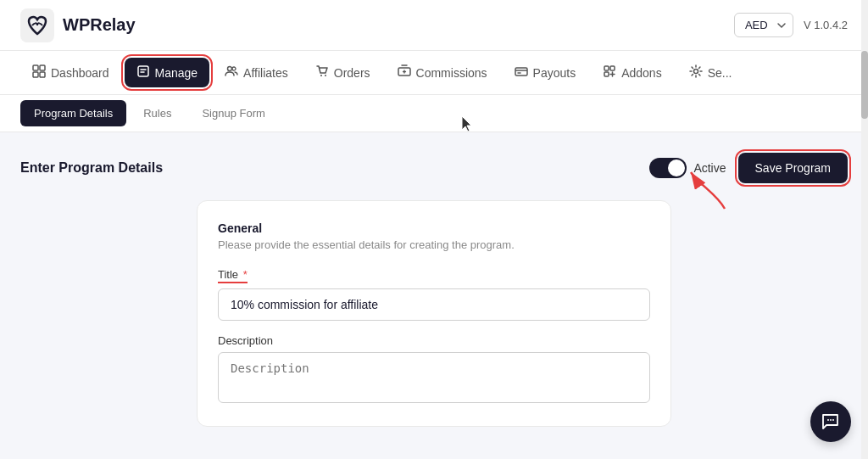 The height and width of the screenshot is (459, 868). What do you see at coordinates (256, 73) in the screenshot?
I see `nav-item-affiliates: Affiliates` at bounding box center [256, 73].